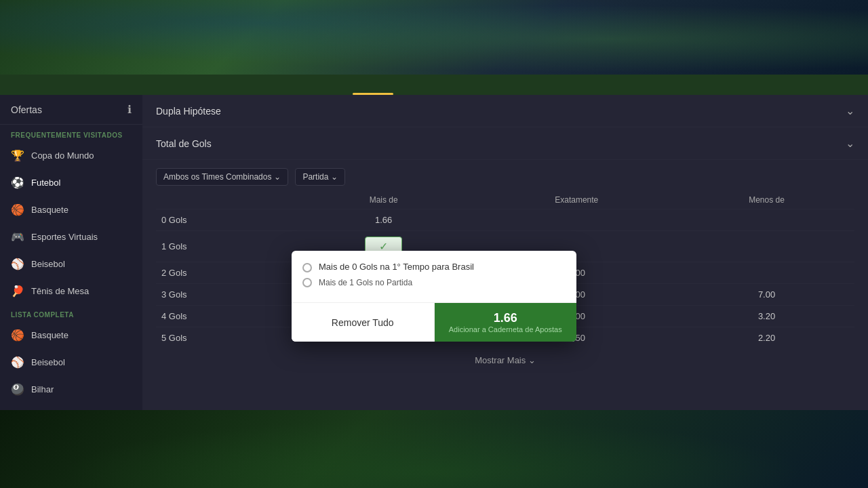 The height and width of the screenshot is (488, 868). Describe the element at coordinates (71, 209) in the screenshot. I see `sidebar-item-basquete: 🏀 Basquete` at that location.